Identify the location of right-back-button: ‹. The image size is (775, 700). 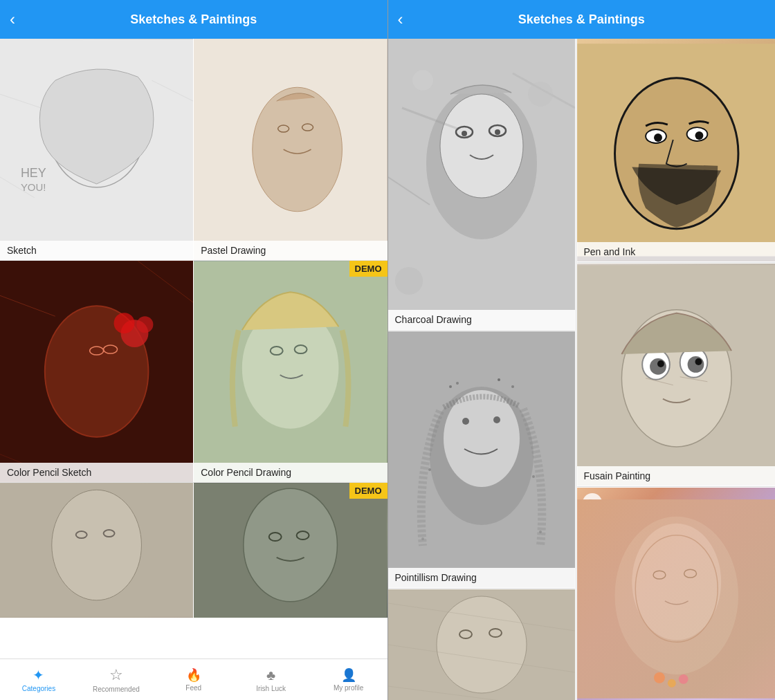
(401, 19).